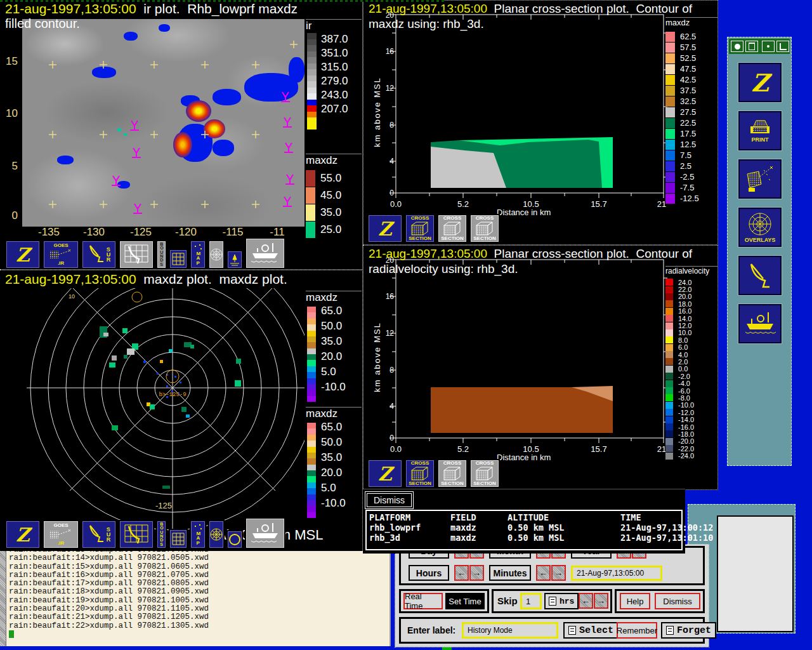 The image size is (812, 650). I want to click on xs2-y-tick: 12, so click(386, 333).